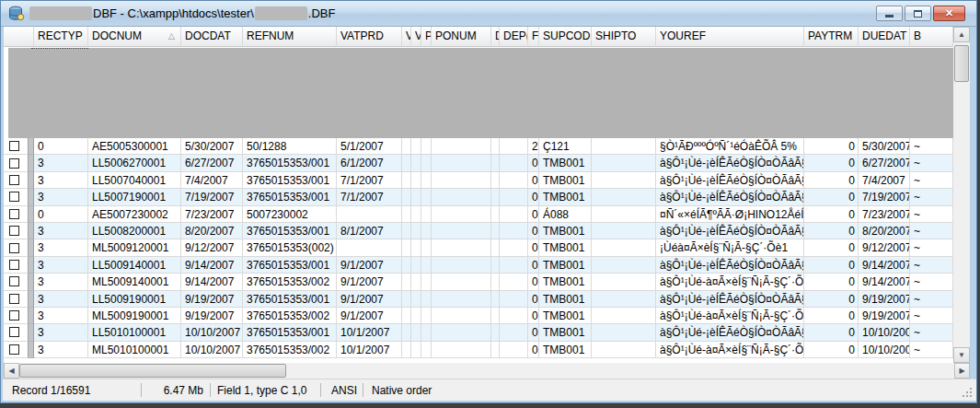 The width and height of the screenshot is (980, 408). I want to click on table-row: 0AE50072300027/23/200750072300020Á088¤Ñ´…, so click(478, 215).